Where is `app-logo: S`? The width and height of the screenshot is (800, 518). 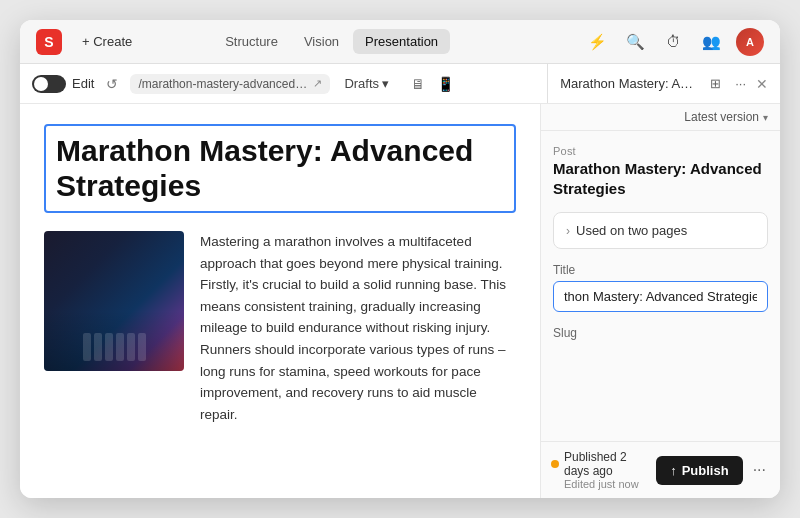
app-logo: S is located at coordinates (49, 42).